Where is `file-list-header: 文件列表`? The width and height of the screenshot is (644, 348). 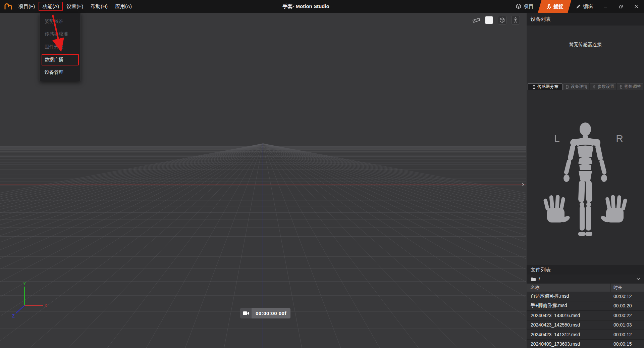 file-list-header: 文件列表 is located at coordinates (585, 270).